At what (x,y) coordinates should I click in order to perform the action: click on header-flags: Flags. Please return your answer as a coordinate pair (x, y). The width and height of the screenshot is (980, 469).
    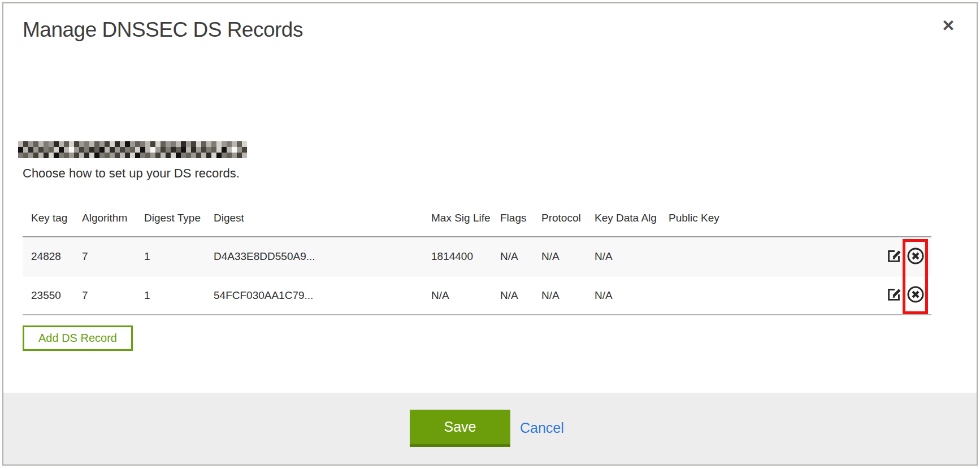
    Looking at the image, I should click on (512, 218).